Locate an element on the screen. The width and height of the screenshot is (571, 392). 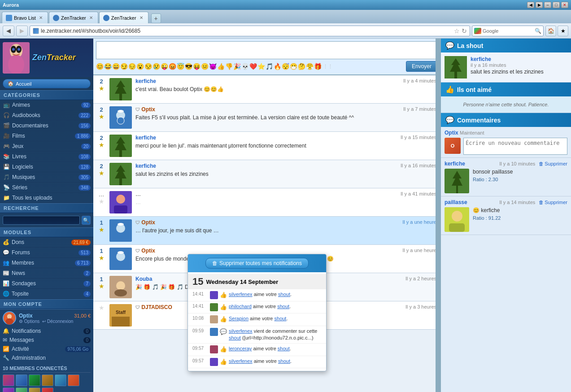
shout-author-3: kerfiche is located at coordinates (146, 138).